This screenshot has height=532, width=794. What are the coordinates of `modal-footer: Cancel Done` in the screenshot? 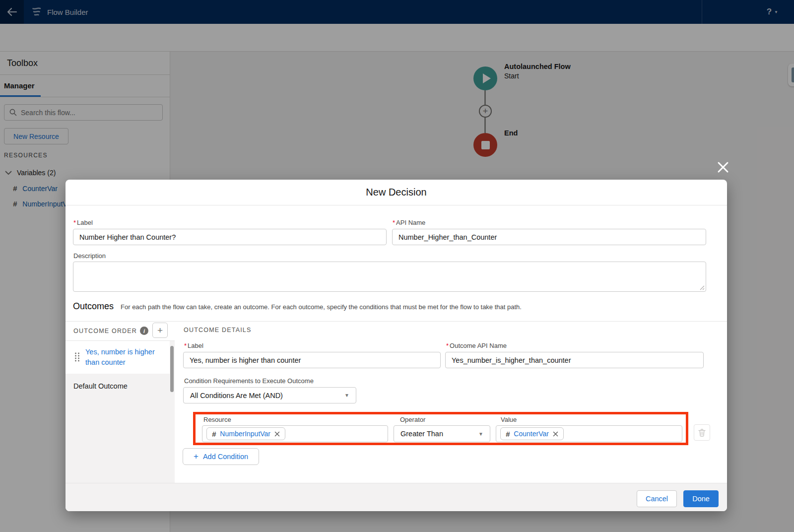 It's located at (396, 497).